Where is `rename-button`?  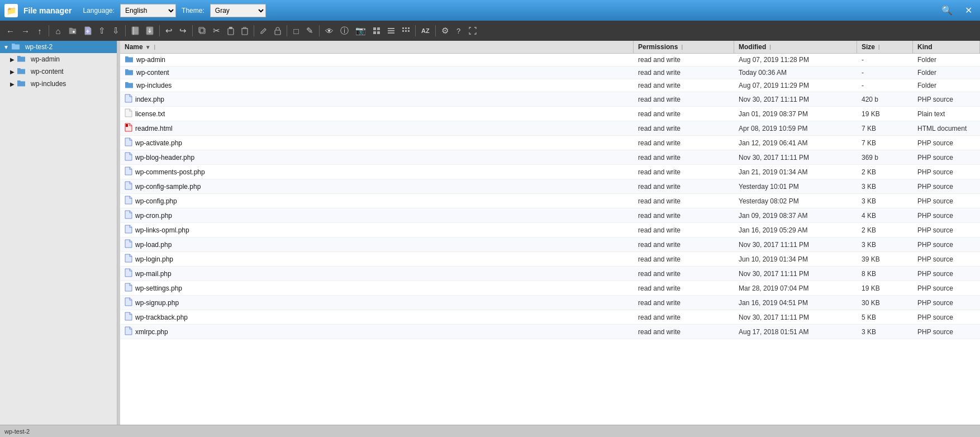
rename-button is located at coordinates (264, 31).